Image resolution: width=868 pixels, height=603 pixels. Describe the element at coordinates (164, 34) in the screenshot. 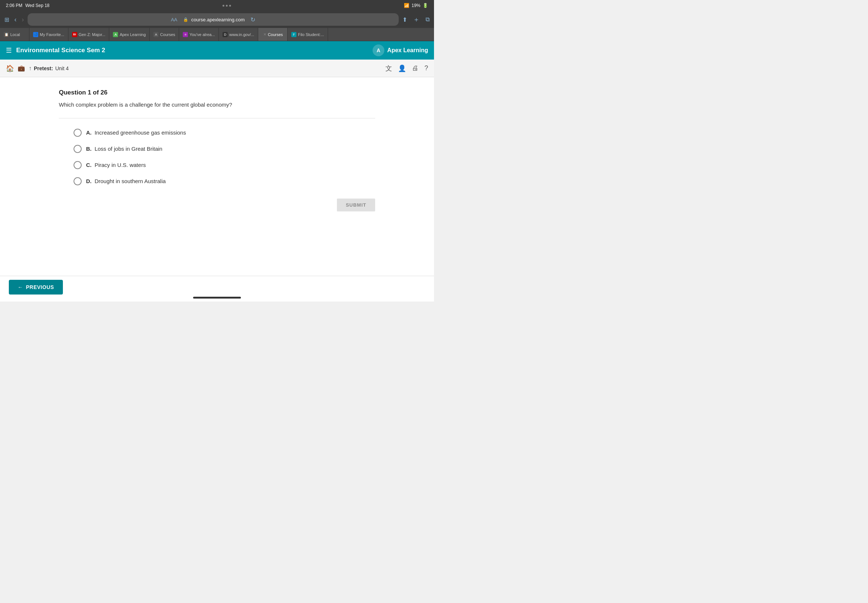

I see `tab-courses: A Courses` at that location.